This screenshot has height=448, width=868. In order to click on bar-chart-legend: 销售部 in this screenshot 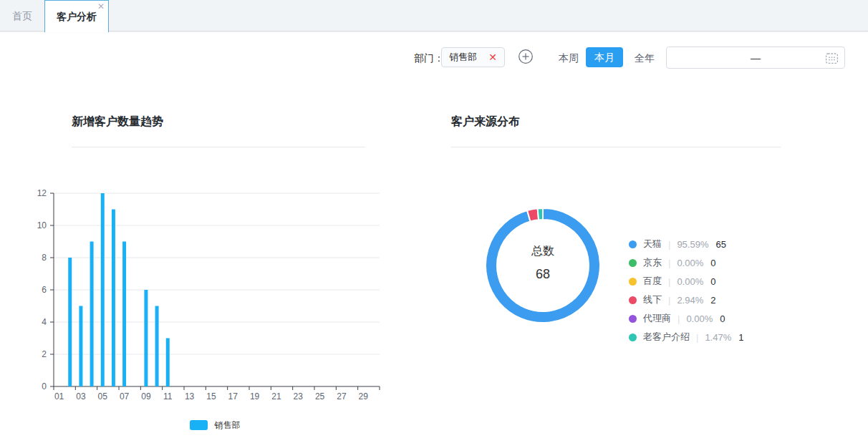, I will do `click(215, 425)`.